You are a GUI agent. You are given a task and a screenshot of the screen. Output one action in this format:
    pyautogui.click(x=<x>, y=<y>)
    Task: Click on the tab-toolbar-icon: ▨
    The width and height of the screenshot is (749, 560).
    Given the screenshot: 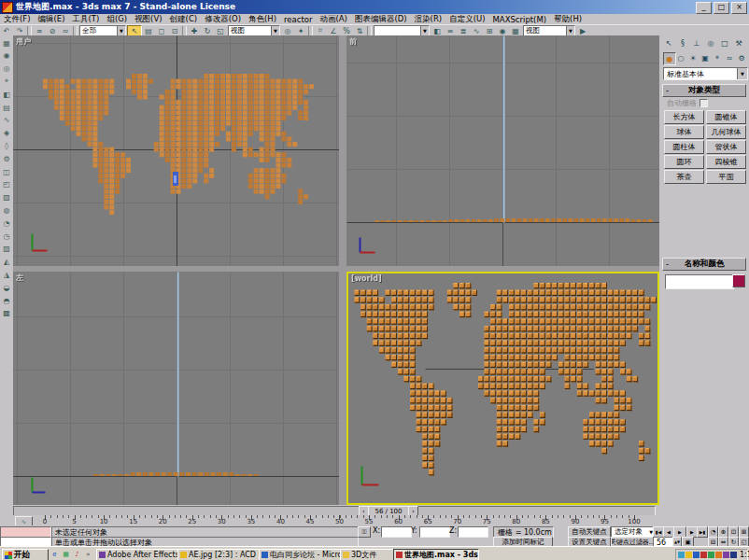 What is the action you would take?
    pyautogui.click(x=7, y=249)
    